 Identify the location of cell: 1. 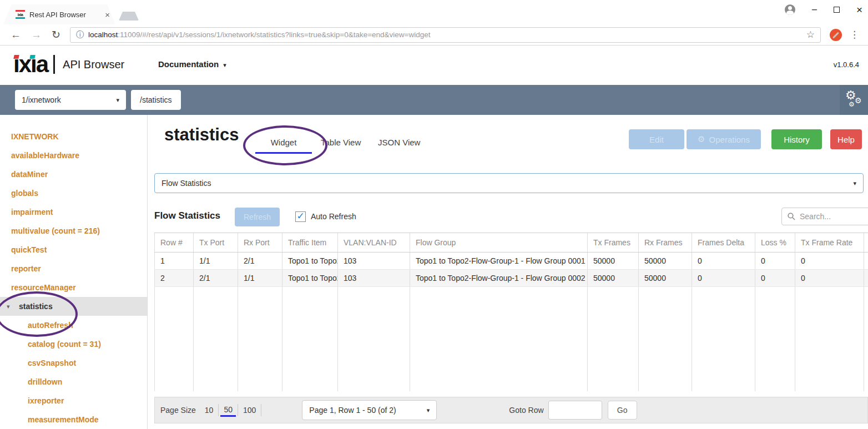
(174, 261).